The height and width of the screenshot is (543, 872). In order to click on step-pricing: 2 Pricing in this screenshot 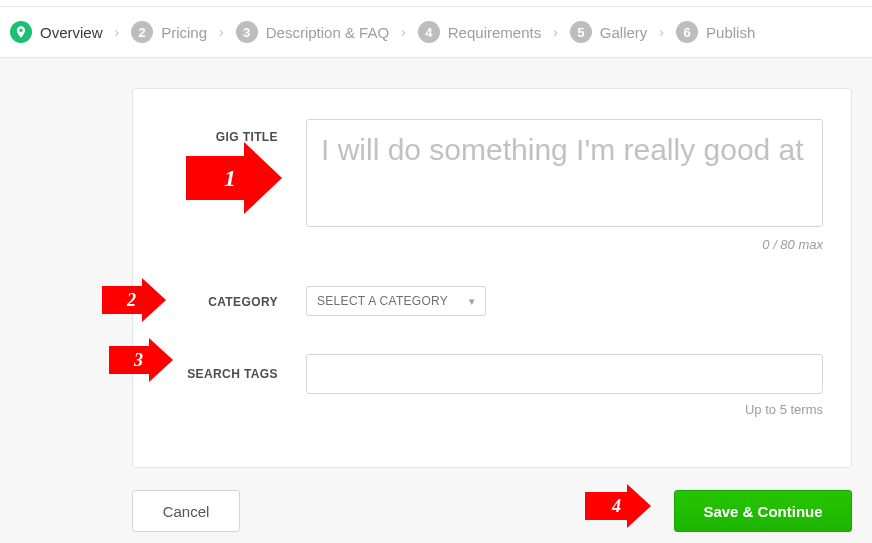, I will do `click(169, 32)`.